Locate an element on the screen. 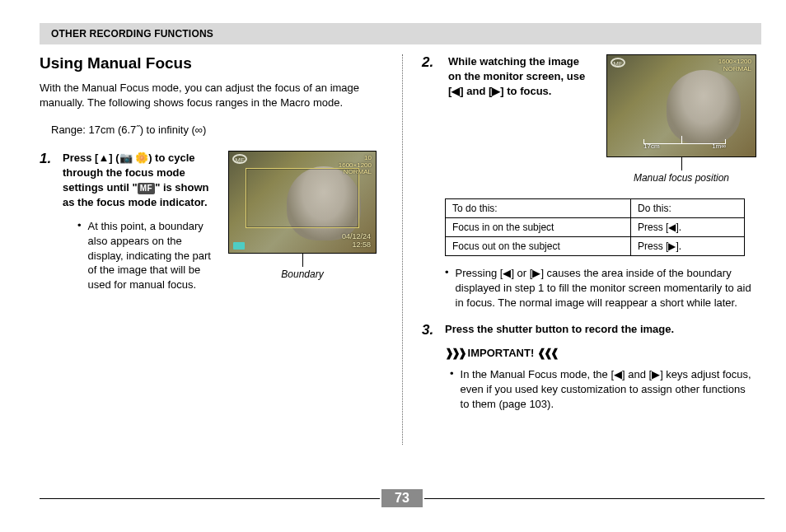 The width and height of the screenshot is (786, 532). page-title: Using Manual Focus is located at coordinates (213, 63).